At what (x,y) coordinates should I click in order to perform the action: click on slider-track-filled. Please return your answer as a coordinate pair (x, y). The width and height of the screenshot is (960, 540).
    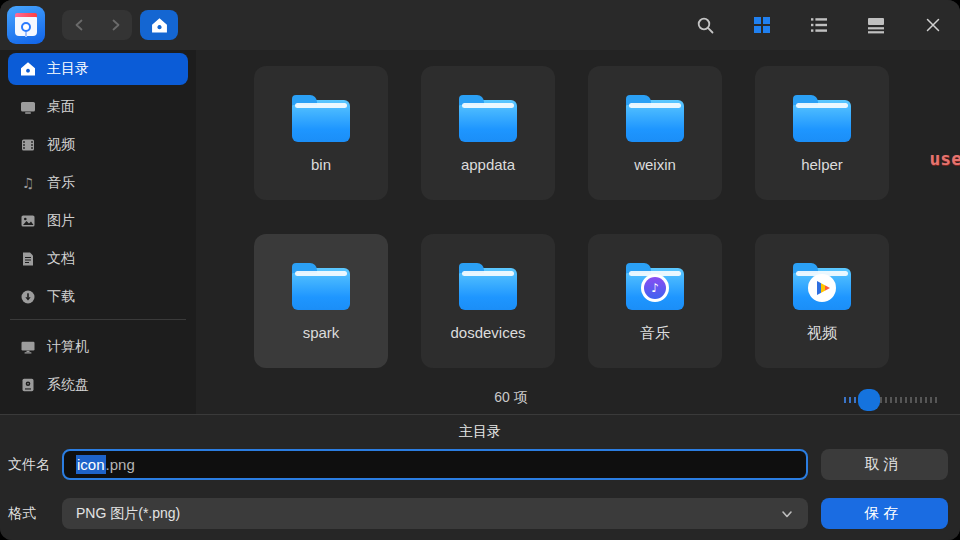
    Looking at the image, I should click on (852, 400).